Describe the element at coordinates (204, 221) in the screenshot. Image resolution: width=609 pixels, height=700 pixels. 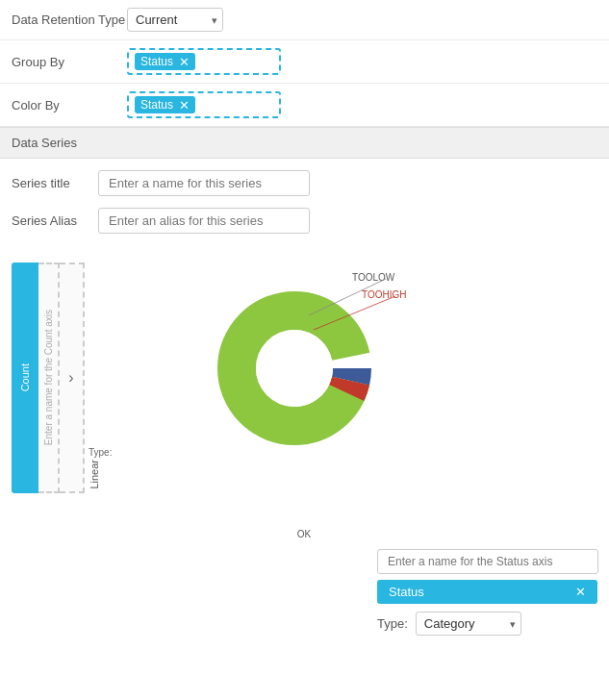
I see `series-alias-input` at that location.